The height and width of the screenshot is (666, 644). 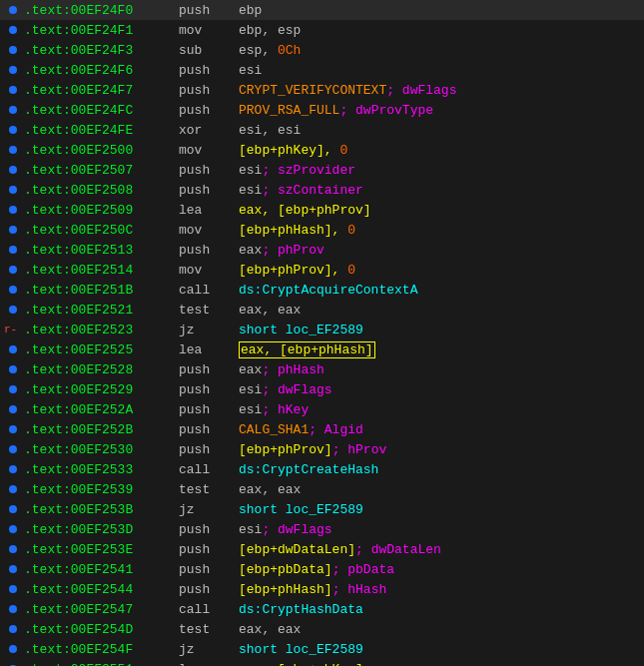 I want to click on arrow-icon: r-, so click(x=14, y=330).